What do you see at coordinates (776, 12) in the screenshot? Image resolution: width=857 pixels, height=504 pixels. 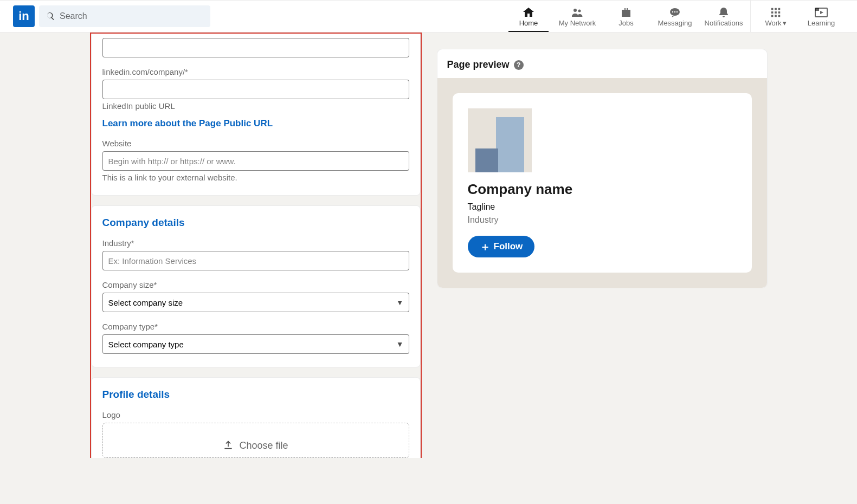 I see `grid-icon` at bounding box center [776, 12].